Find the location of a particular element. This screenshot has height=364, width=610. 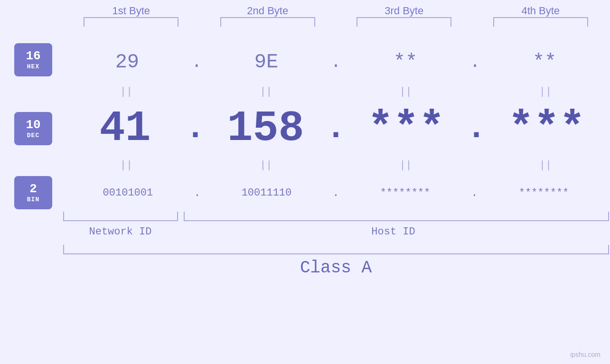

bottom-brackets is located at coordinates (336, 217).